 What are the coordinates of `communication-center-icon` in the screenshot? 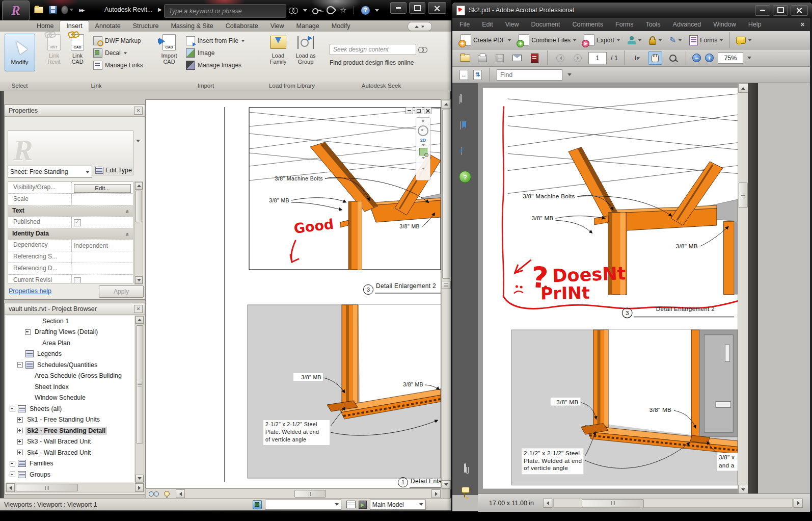 It's located at (331, 10).